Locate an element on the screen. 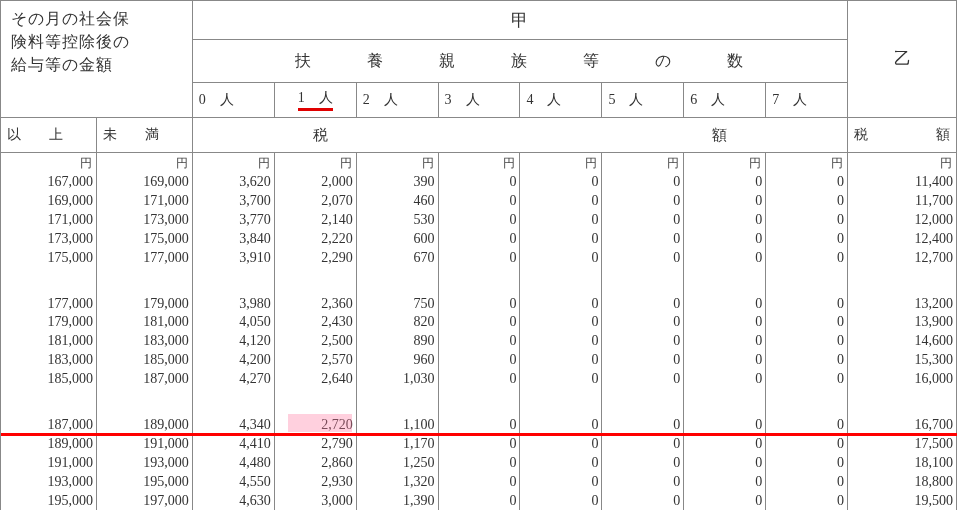 Image resolution: width=957 pixels, height=521 pixels. salary-label-line: 険料等控除後の is located at coordinates (96, 42).